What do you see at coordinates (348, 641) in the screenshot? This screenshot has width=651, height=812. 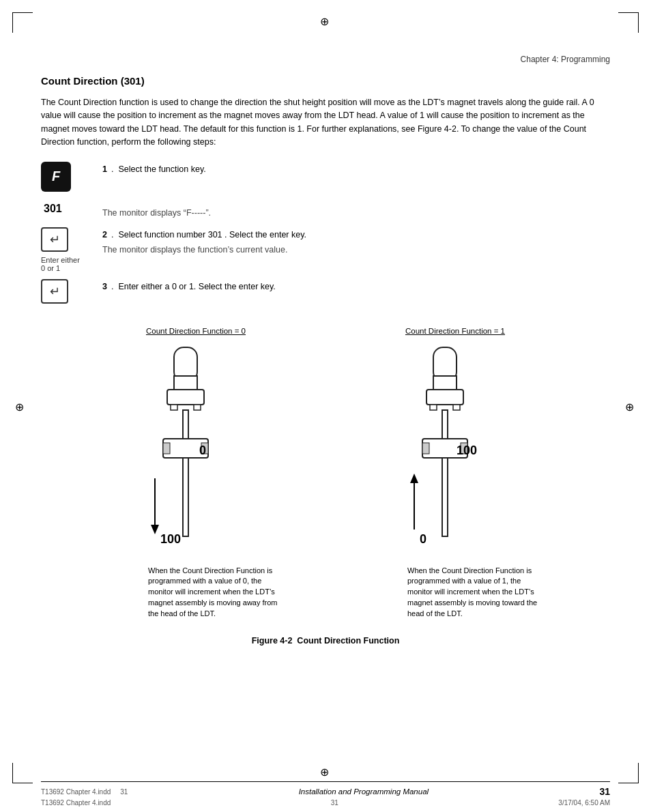 I see `figure-label-title: Count Direction Function` at bounding box center [348, 641].